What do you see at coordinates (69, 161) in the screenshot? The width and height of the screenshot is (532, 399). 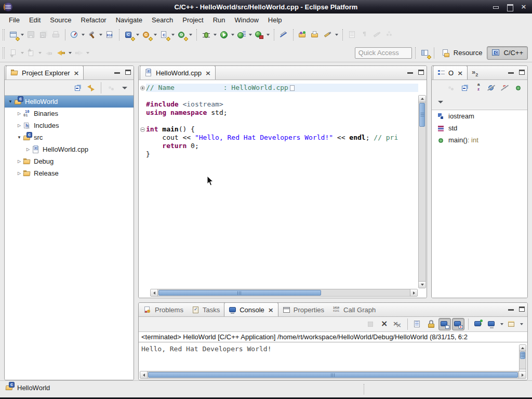 I see `tree-item-debug: ▷Debug` at bounding box center [69, 161].